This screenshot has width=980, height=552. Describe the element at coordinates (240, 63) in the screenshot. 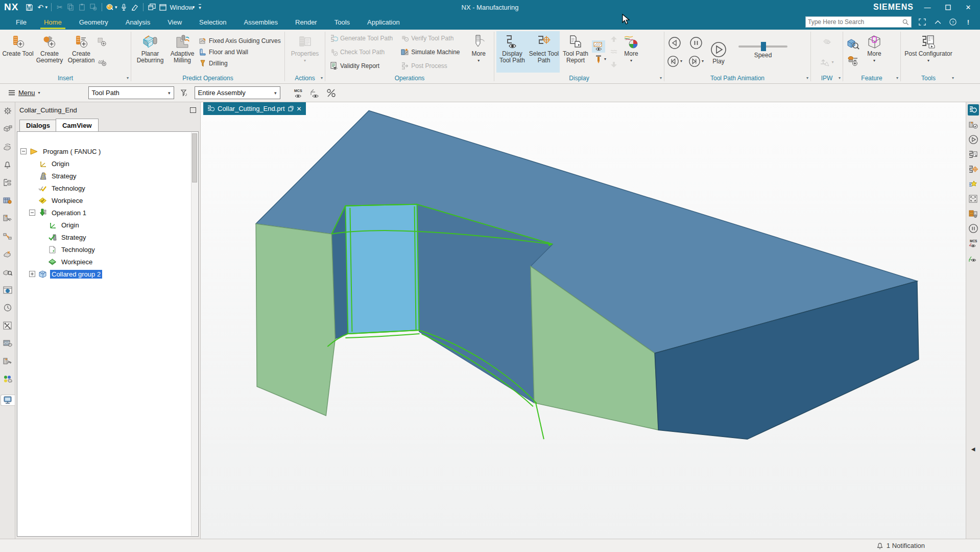

I see `drilling-button: Drilling` at that location.